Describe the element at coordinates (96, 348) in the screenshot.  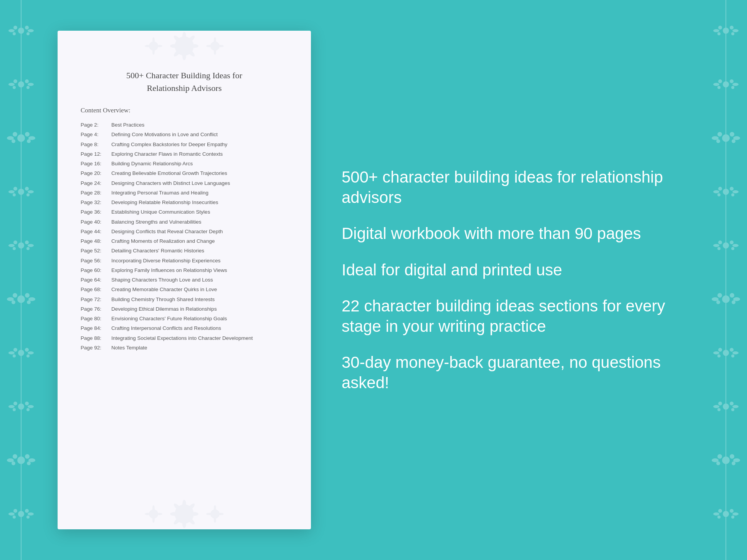
I see `toc-page-number: Page 92:` at that location.